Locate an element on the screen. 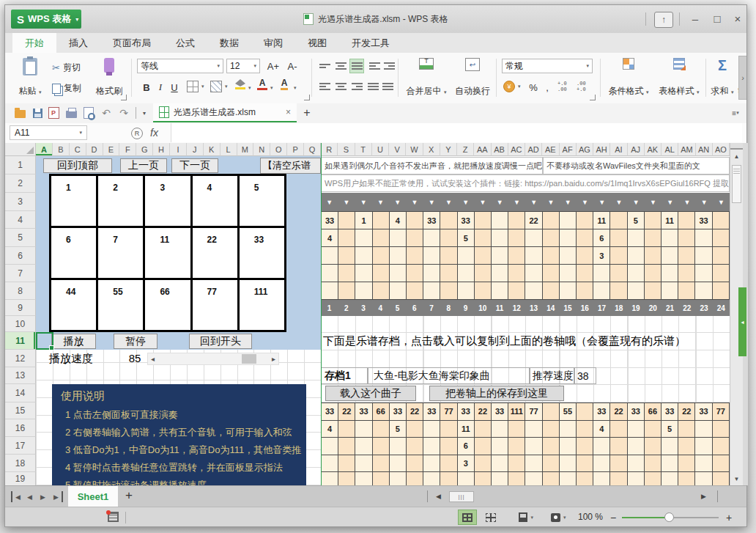  name-box: A11▾ is located at coordinates (48, 133).